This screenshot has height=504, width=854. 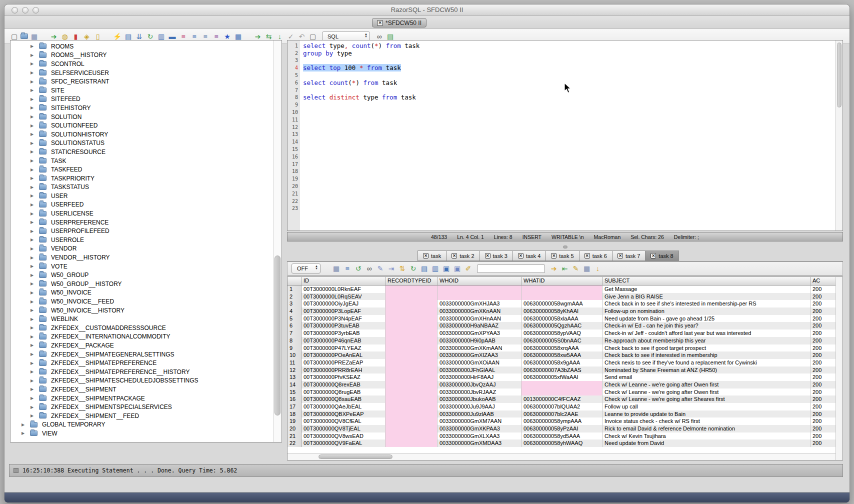 What do you see at coordinates (278, 336) in the screenshot?
I see `tree-scrollbar-thumb` at bounding box center [278, 336].